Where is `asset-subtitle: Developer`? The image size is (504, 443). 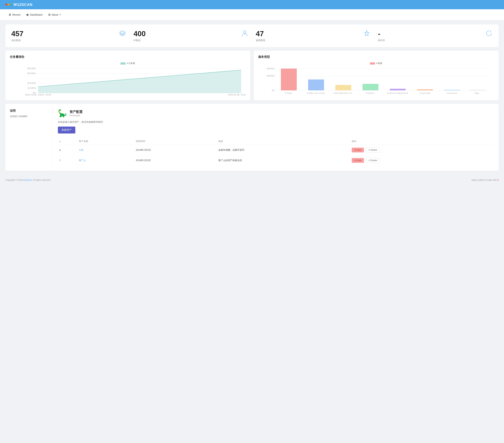
asset-subtitle: Developer is located at coordinates (76, 115).